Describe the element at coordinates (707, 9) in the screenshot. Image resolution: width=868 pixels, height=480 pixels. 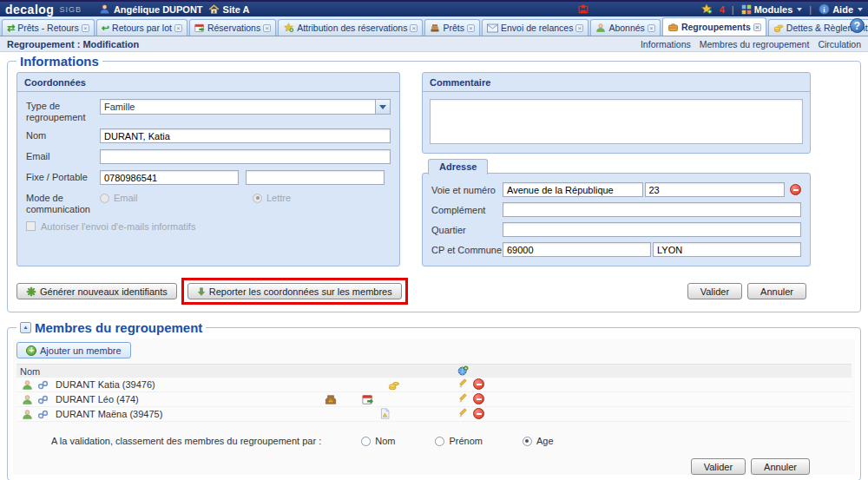
I see `star-new-icon` at that location.